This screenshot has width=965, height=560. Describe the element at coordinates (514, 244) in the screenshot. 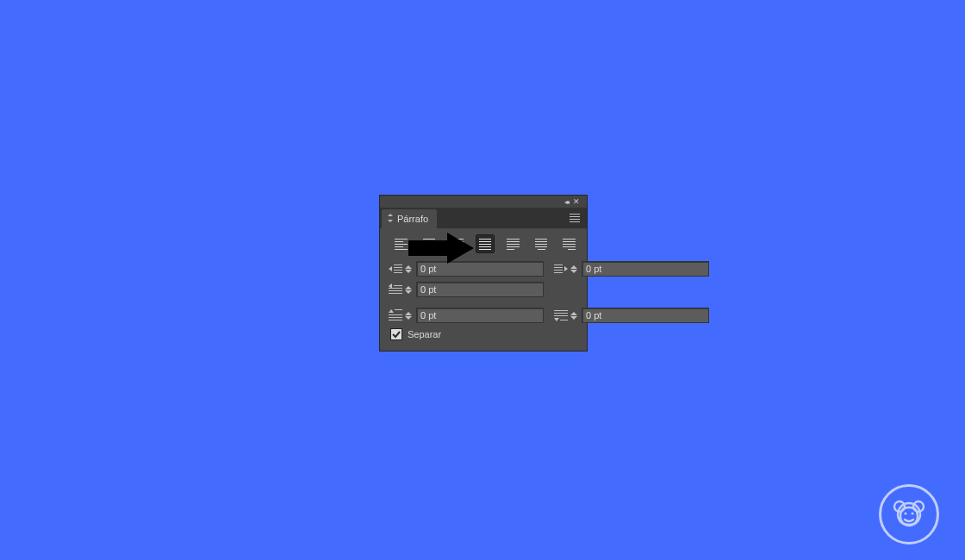

I see `justify-last-center-button` at that location.